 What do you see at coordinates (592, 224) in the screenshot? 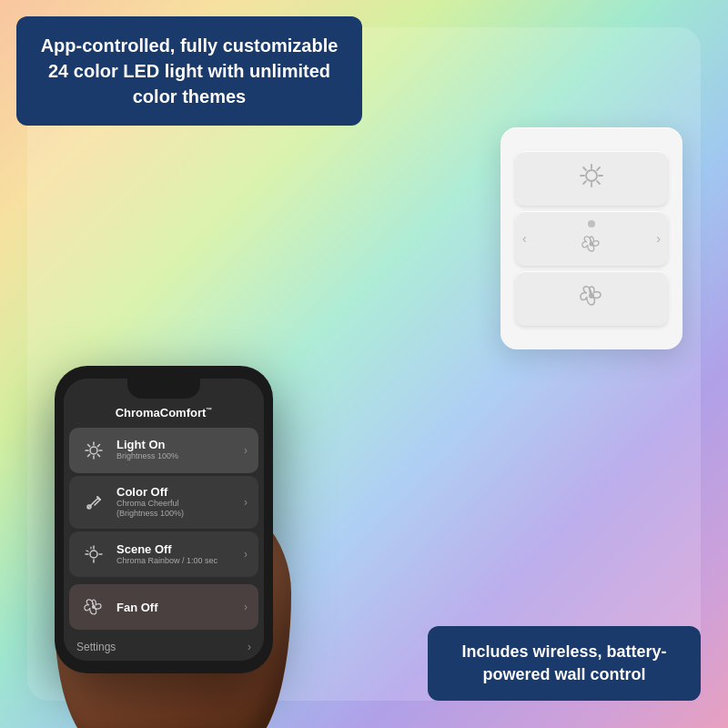
I see `center-dot` at bounding box center [592, 224].